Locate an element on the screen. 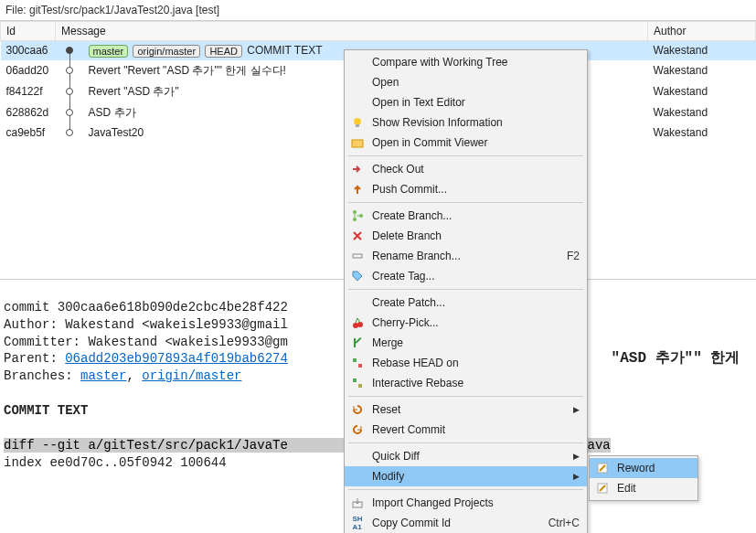 This screenshot has height=533, width=756. menu-delete-branch: Delete Branch is located at coordinates (466, 236).